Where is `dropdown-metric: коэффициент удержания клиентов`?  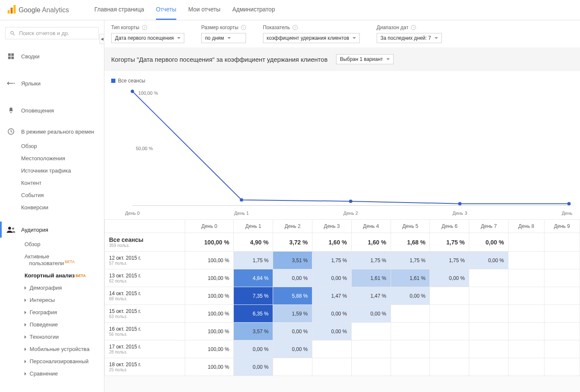
dropdown-metric: коэффициент удержания клиентов is located at coordinates (311, 38).